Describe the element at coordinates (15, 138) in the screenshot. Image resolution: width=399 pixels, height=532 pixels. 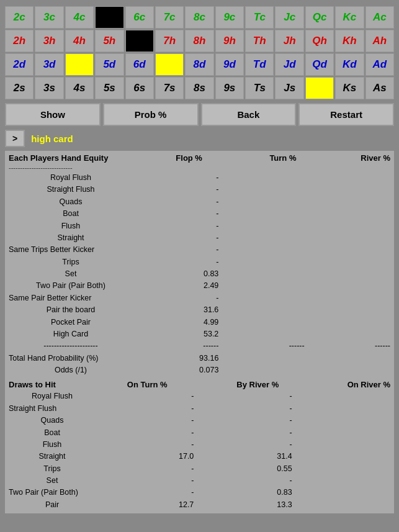
I see `arrow-button: >` at that location.